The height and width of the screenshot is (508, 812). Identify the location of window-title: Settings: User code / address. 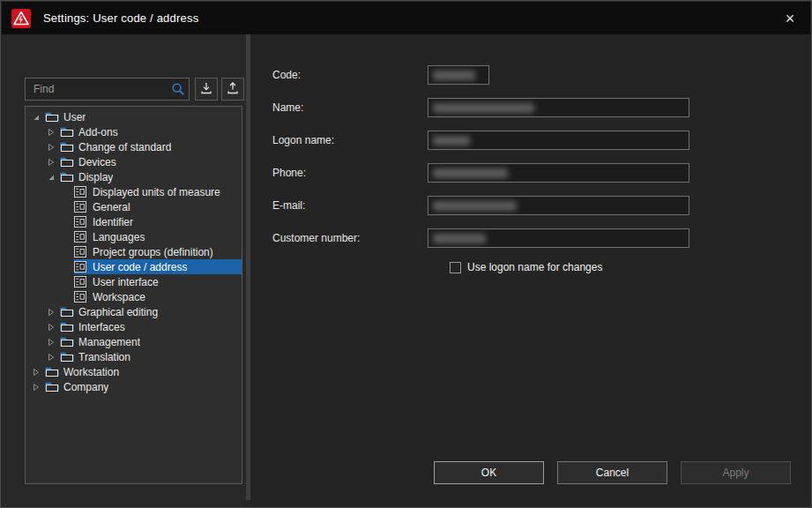
(121, 18).